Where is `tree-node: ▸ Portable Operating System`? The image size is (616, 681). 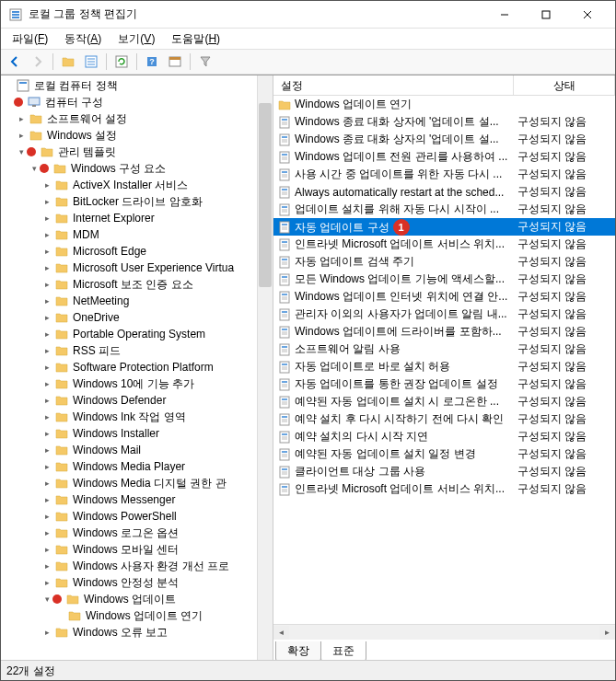
tree-node: ▸ Portable Operating System is located at coordinates (136, 334).